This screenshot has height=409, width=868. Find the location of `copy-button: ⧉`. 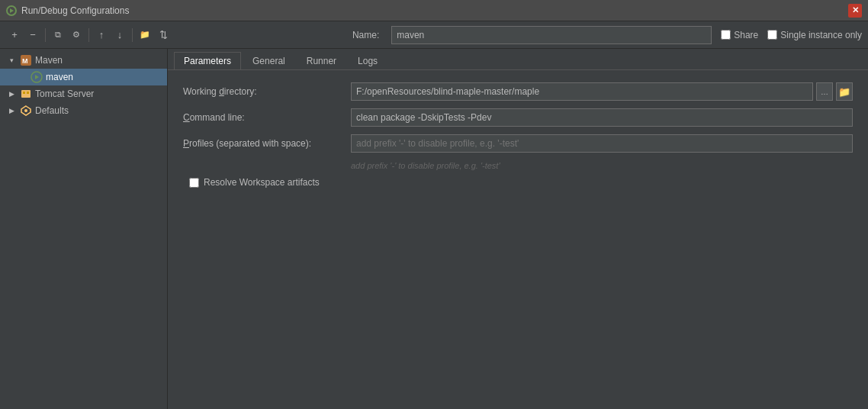

copy-button: ⧉ is located at coordinates (58, 35).